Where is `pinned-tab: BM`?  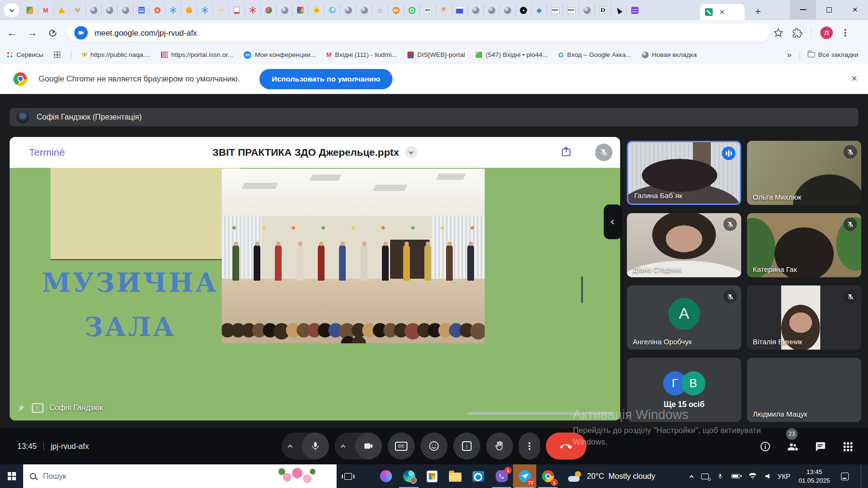 pinned-tab: BM is located at coordinates (396, 10).